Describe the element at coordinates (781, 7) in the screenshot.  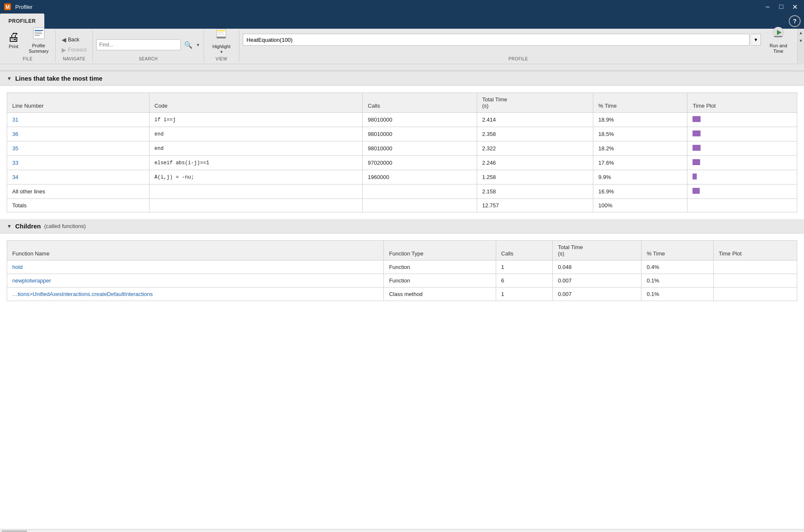
I see `maximize-button: □` at that location.